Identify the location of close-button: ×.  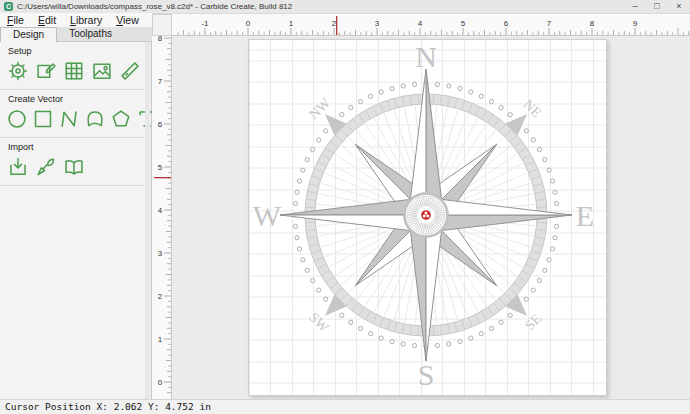
(679, 6).